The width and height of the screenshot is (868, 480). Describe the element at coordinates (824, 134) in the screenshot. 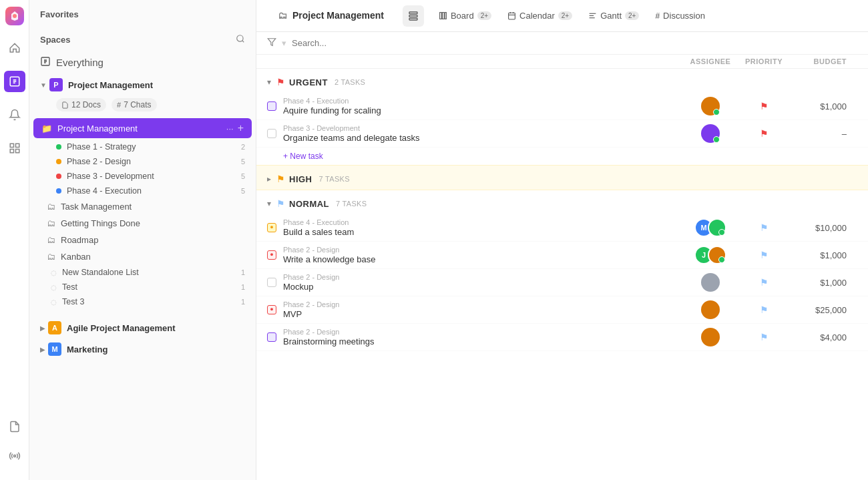

I see `task-budget: –` at that location.